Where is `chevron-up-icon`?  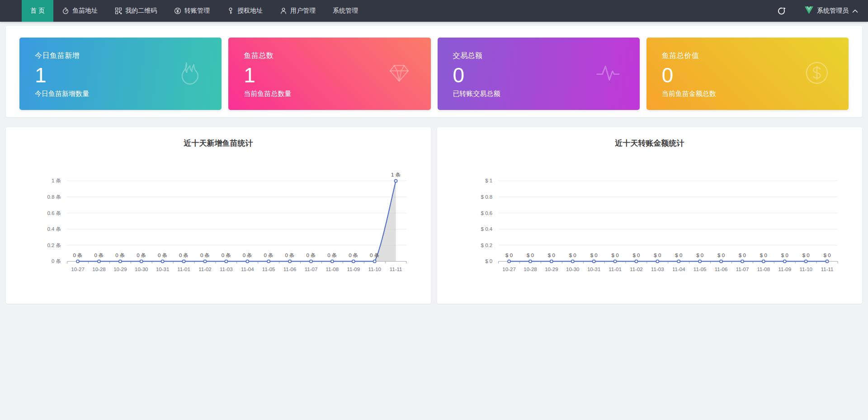
chevron-up-icon is located at coordinates (855, 11).